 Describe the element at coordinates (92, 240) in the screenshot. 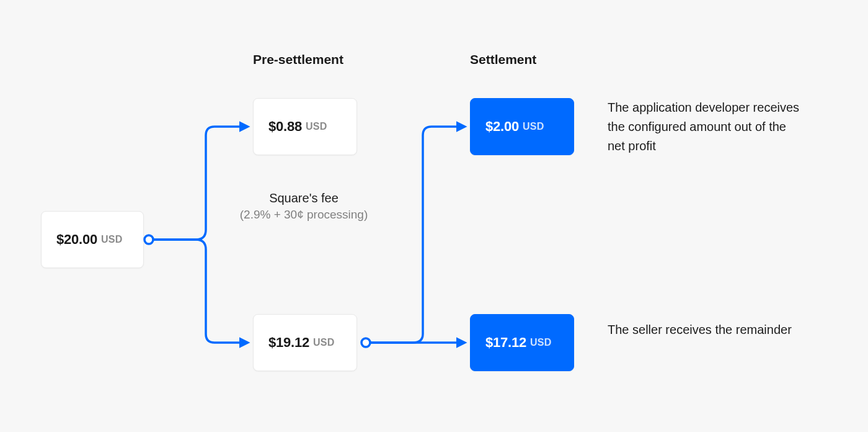

I see `card-source-amount: $20.00 USD` at that location.